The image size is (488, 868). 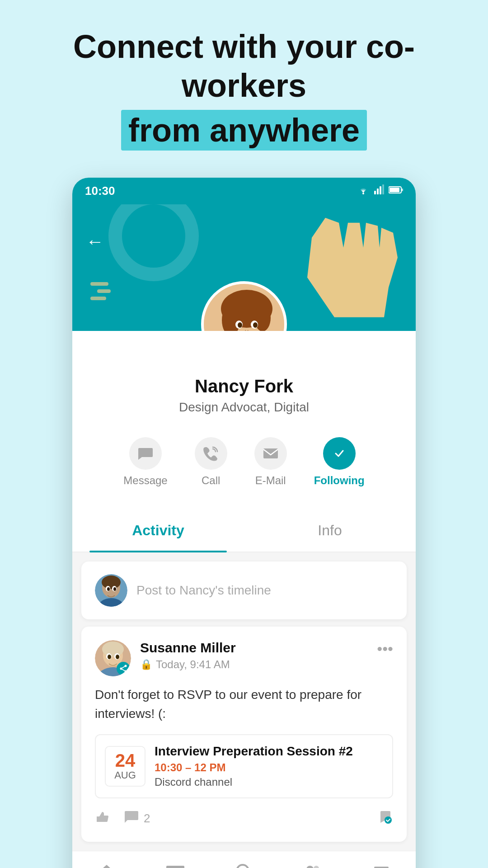 What do you see at coordinates (254, 766) in the screenshot?
I see `event-details: Interview Preperation Session #2 10:30 –…` at bounding box center [254, 766].